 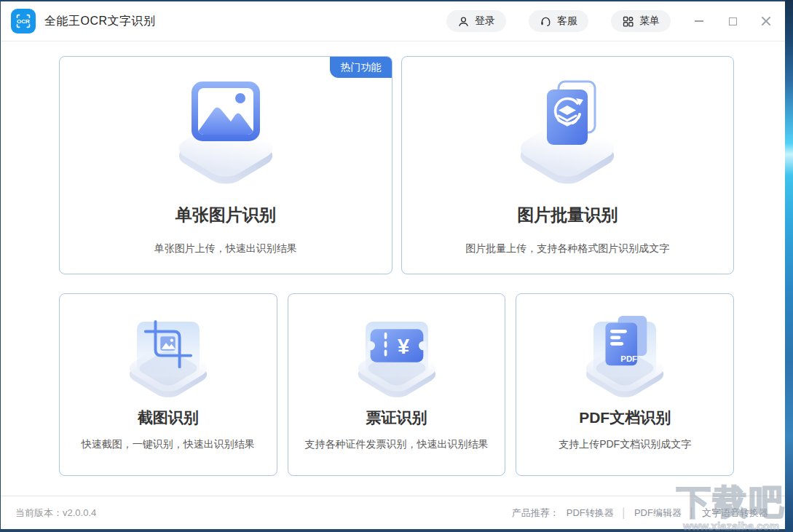 I want to click on headset-icon, so click(x=546, y=22).